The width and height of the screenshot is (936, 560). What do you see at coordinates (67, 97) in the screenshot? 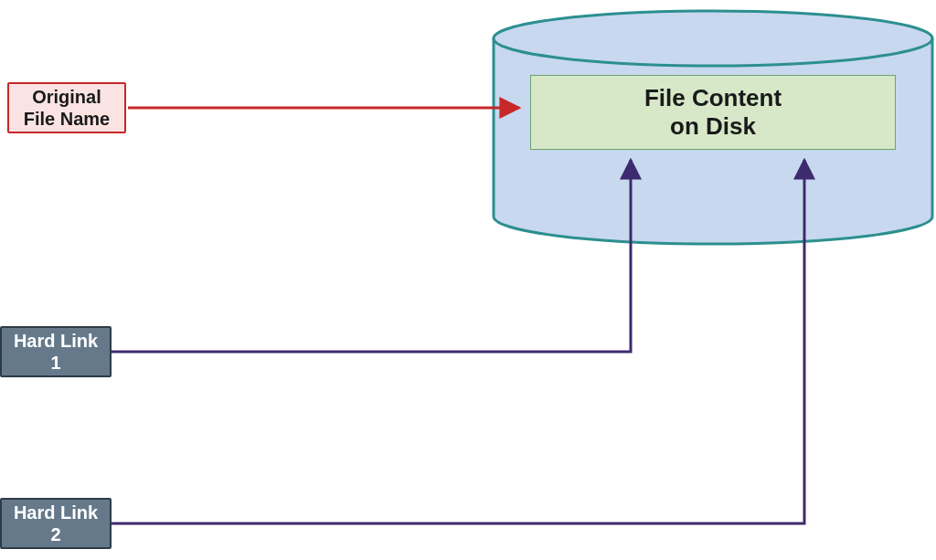
I see `label: Original` at bounding box center [67, 97].